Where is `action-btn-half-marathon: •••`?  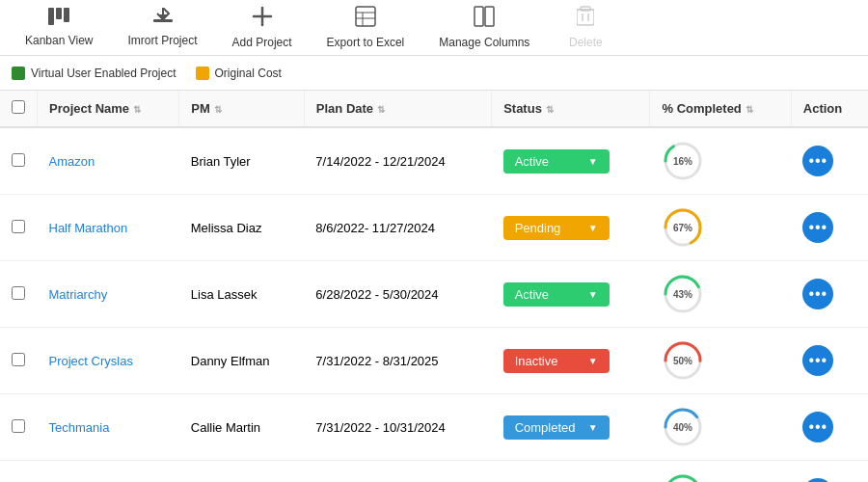
action-btn-half-marathon: ••• is located at coordinates (818, 228).